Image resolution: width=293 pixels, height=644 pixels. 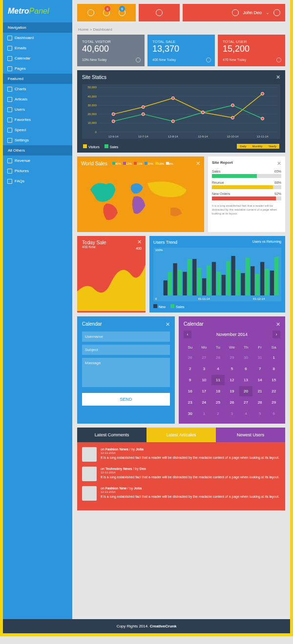 I want to click on avatar, so click(x=89, y=454).